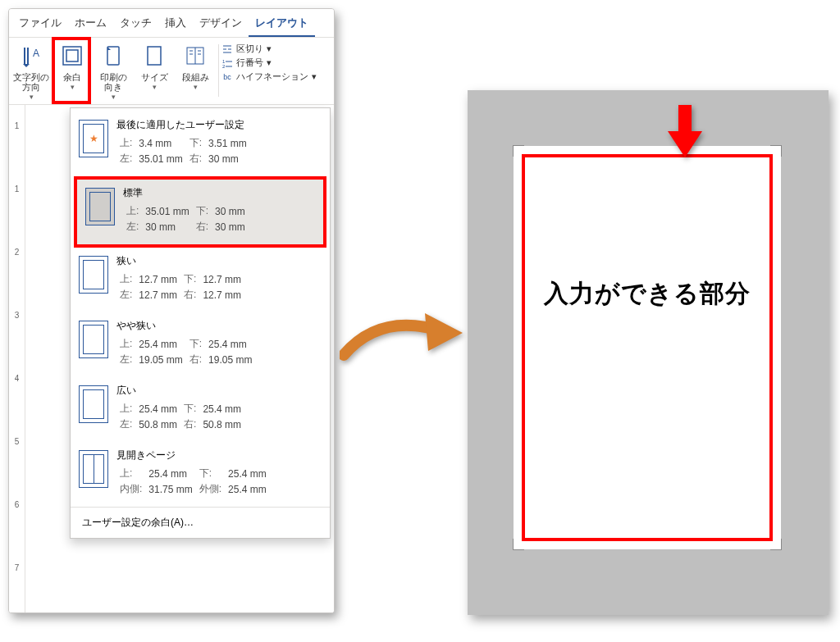  Describe the element at coordinates (227, 49) in the screenshot. I see `breaks-icon` at that location.